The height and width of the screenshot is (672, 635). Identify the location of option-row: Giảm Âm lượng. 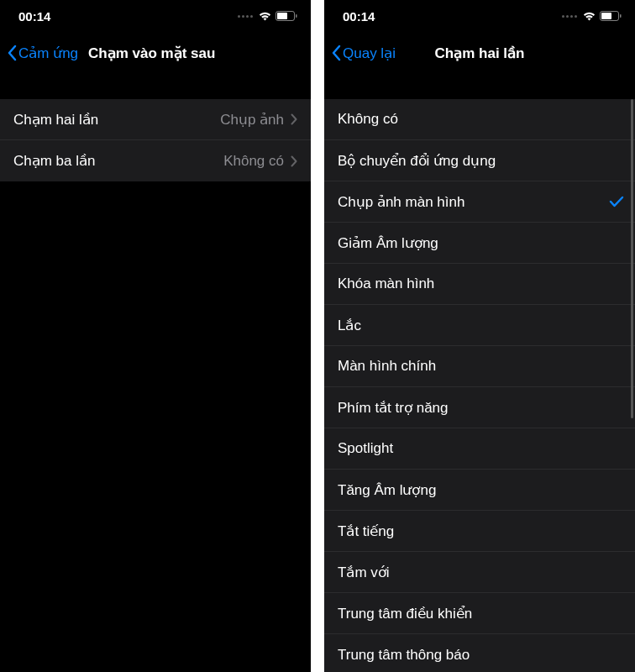
(480, 244).